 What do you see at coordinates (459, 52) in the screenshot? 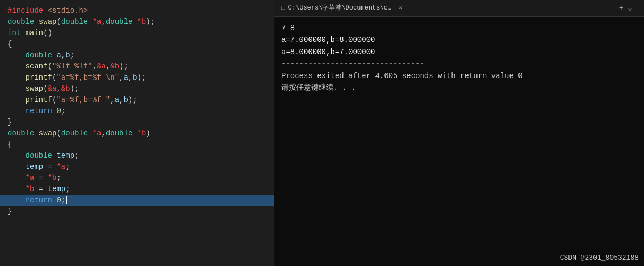
I see `output-line-3: a=8.000000,b=7.000000` at bounding box center [459, 52].